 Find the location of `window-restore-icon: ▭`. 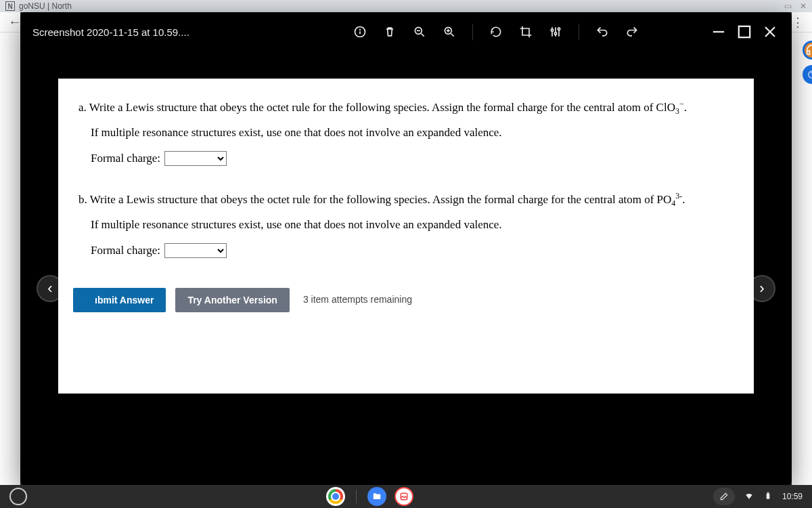

window-restore-icon: ▭ is located at coordinates (788, 6).